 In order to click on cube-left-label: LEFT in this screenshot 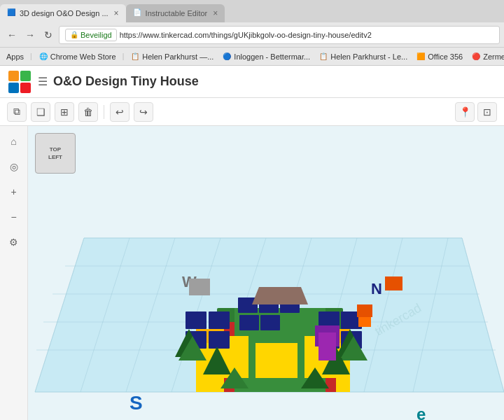, I will do `click(55, 157)`.